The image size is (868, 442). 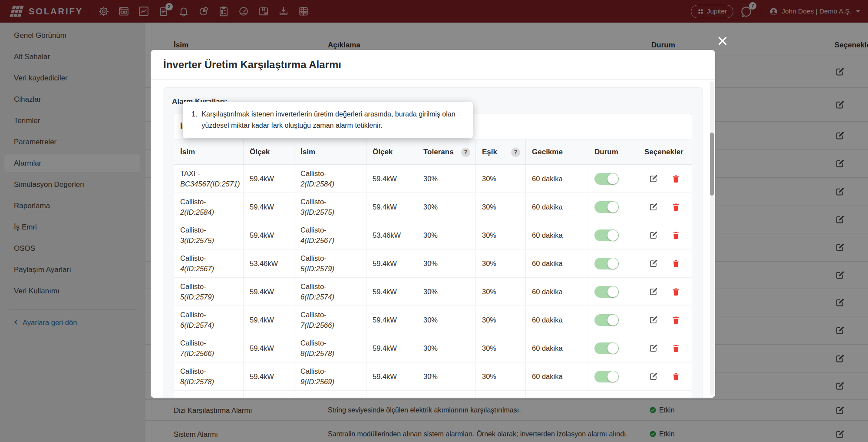 What do you see at coordinates (252, 65) in the screenshot?
I see `modal-title: İnverter Üretim Karşılaştırma Alarmı` at bounding box center [252, 65].